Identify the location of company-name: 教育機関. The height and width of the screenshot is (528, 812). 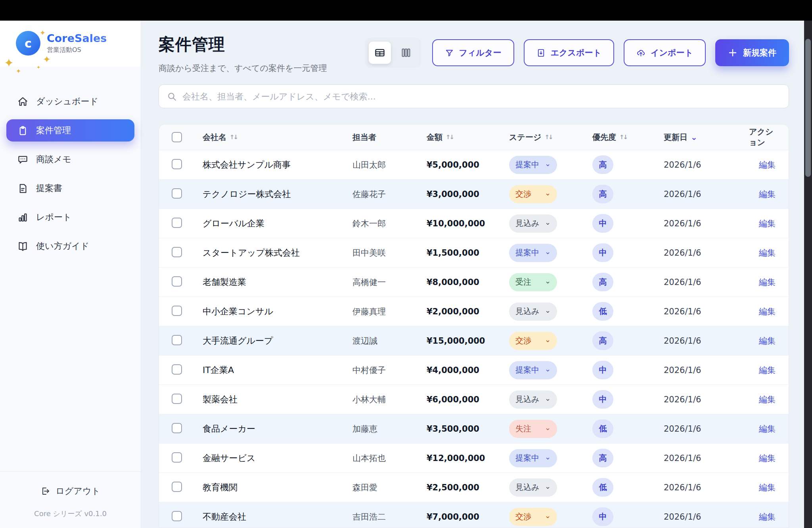
(278, 488).